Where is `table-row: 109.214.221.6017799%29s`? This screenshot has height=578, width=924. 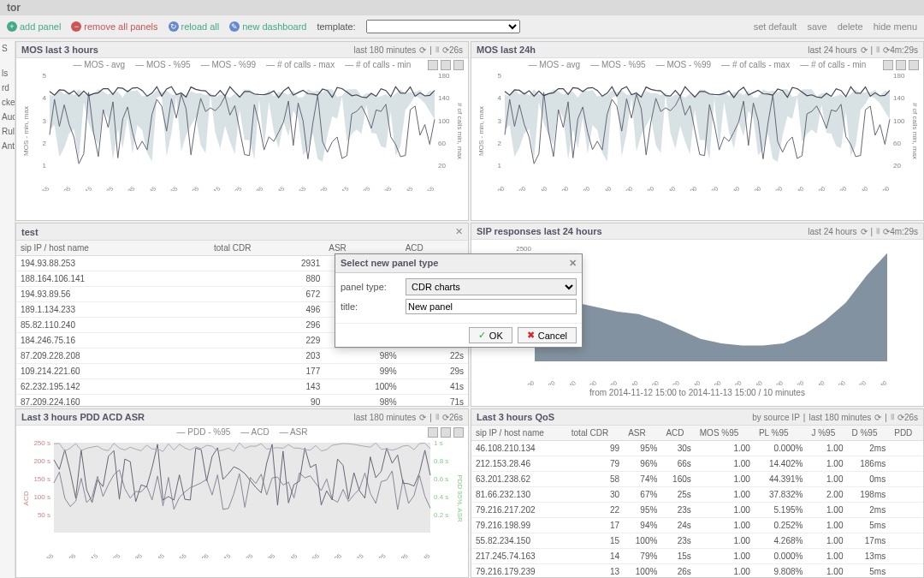 table-row: 109.214.221.6017799%29s is located at coordinates (242, 372).